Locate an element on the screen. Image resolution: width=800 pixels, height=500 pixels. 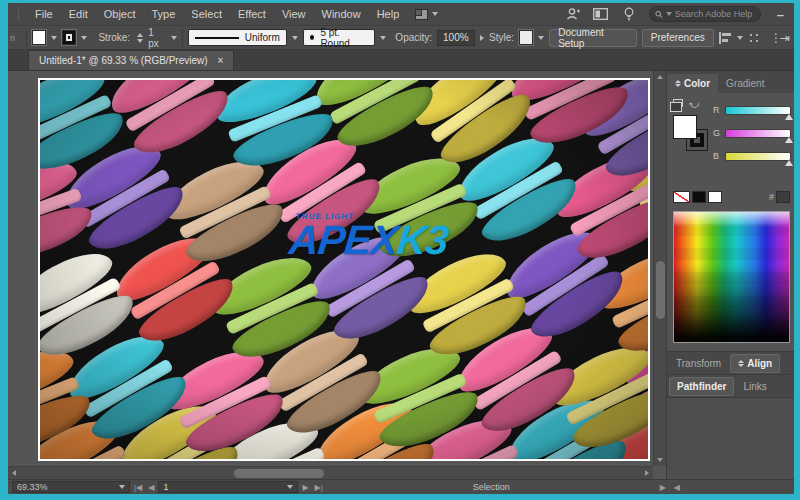
play-icon: ▶ is located at coordinates (663, 488).